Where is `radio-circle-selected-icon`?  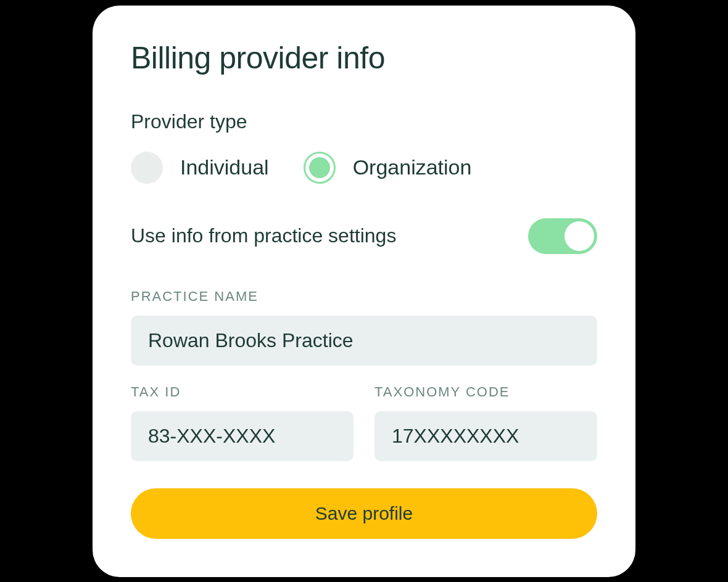
radio-circle-selected-icon is located at coordinates (320, 168).